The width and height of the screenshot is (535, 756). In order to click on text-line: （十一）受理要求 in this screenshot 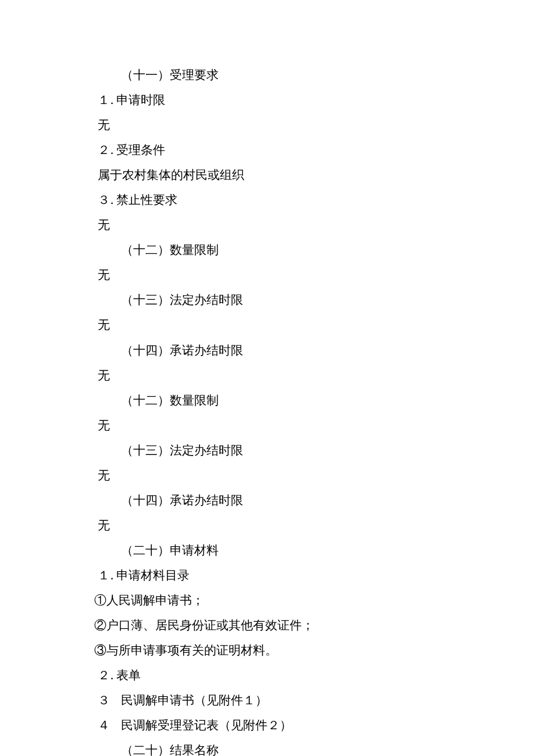, I will do `click(272, 76)`.